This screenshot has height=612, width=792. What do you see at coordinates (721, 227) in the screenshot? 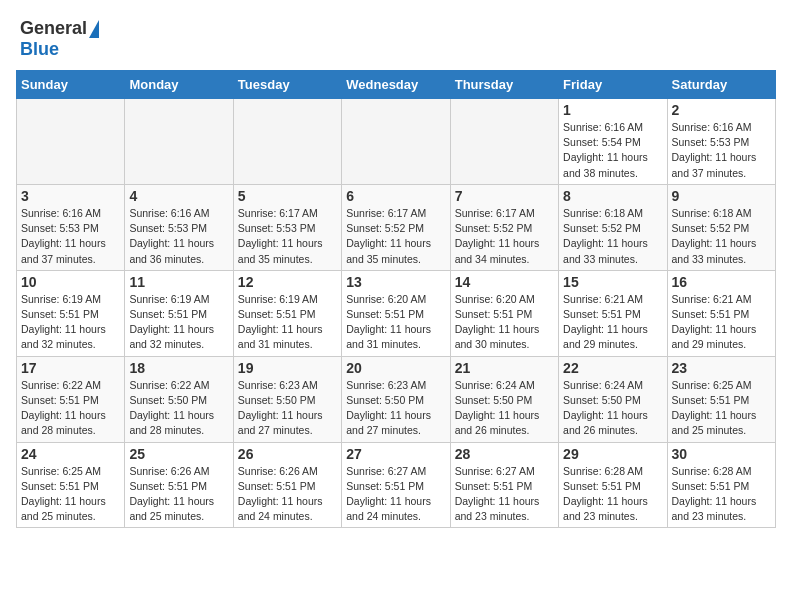
I see `day-cell-9: 9Sunrise: 6:18 AMSunset: 5:52 PMDaylight…` at bounding box center [721, 227].